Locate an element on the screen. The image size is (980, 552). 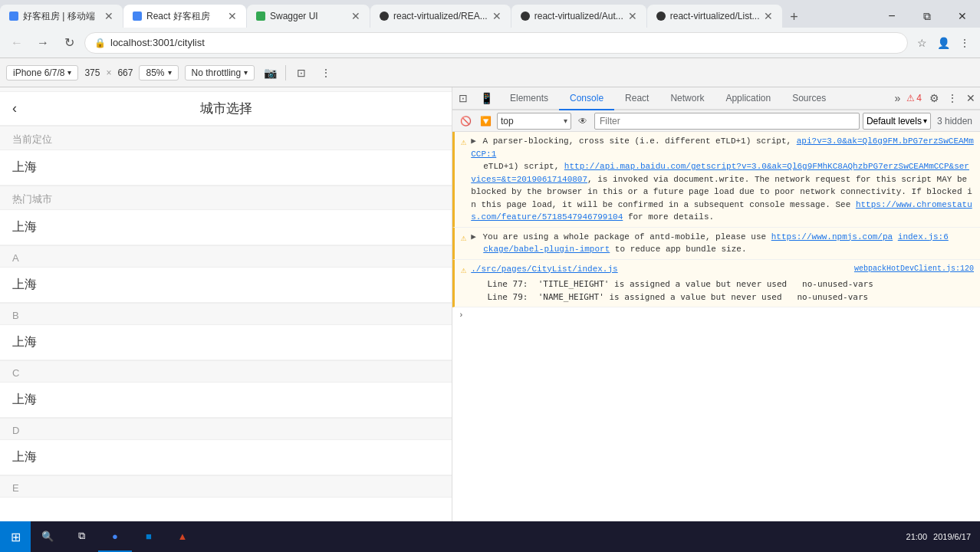
filter-icon: 🔽 is located at coordinates (485, 121).